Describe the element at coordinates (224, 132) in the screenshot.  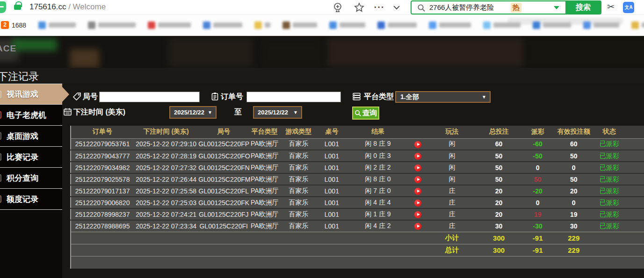
I see `col-header-round-id: 局号` at that location.